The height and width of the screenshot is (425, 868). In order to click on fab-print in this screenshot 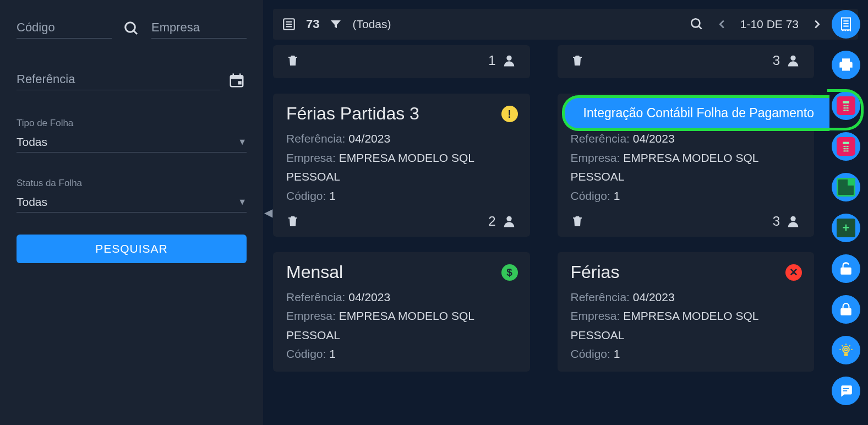, I will do `click(846, 65)`.